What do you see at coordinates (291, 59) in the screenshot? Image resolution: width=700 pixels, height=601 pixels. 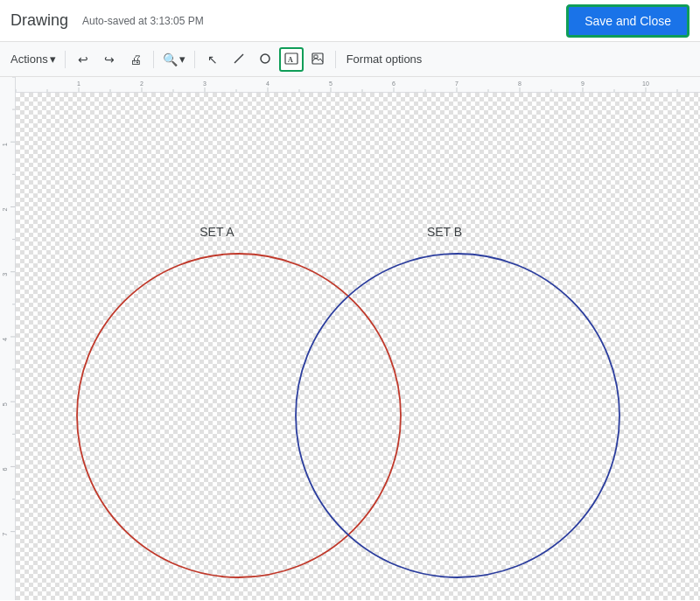 I see `word-art-icon: A` at bounding box center [291, 59].